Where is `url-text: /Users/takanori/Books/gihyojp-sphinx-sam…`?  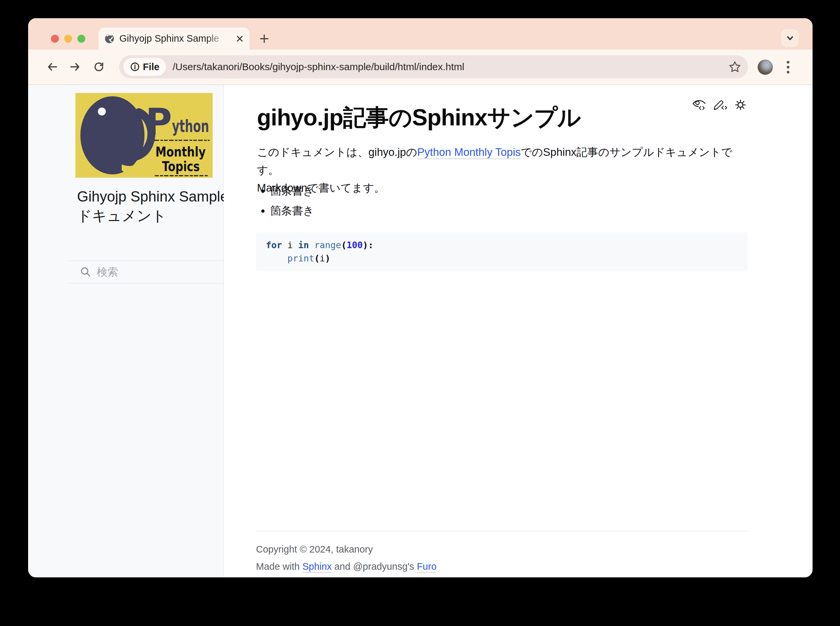 url-text: /Users/takanori/Books/gihyojp-sphinx-sam… is located at coordinates (450, 67).